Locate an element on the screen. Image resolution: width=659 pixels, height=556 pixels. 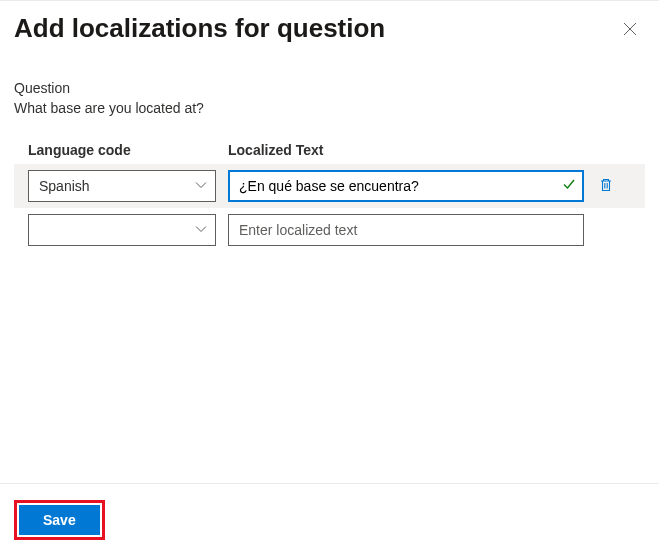
localization-row is located at coordinates (330, 230).